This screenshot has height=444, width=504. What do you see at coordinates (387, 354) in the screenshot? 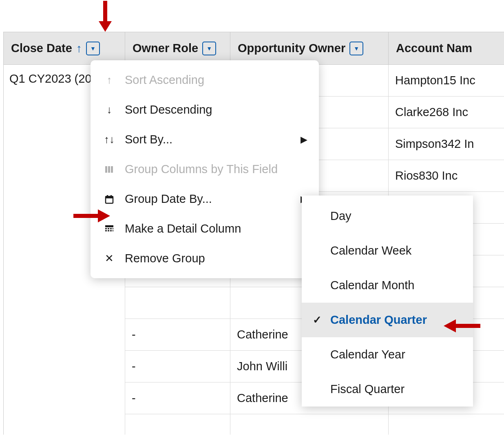
I see `submenu-calendar-year: Calendar Year` at bounding box center [387, 354].